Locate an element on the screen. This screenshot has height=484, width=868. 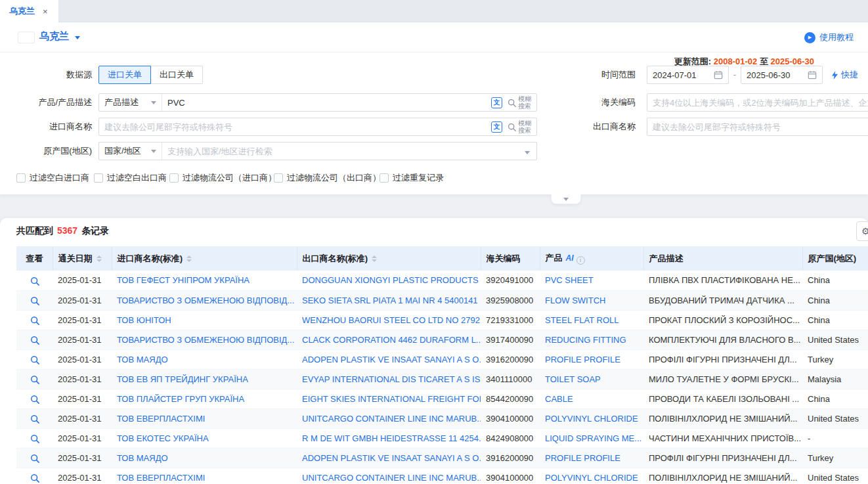
tab-close-icon: × is located at coordinates (45, 12).